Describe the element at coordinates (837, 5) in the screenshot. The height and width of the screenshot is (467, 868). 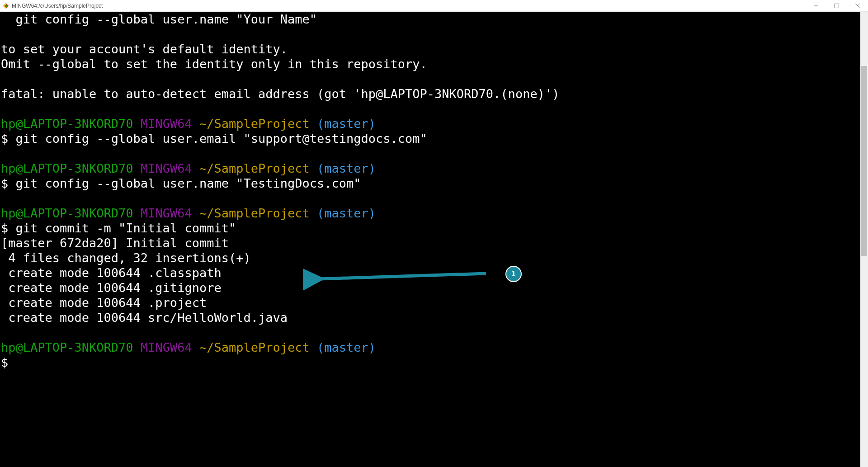
I see `maximize-button` at that location.